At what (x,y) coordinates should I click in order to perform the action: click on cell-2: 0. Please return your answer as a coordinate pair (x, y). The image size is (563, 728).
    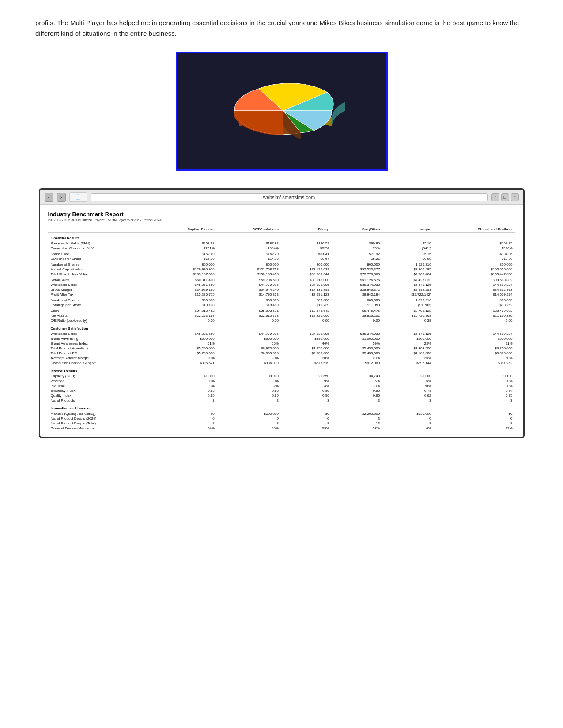
    Looking at the image, I should click on (306, 418).